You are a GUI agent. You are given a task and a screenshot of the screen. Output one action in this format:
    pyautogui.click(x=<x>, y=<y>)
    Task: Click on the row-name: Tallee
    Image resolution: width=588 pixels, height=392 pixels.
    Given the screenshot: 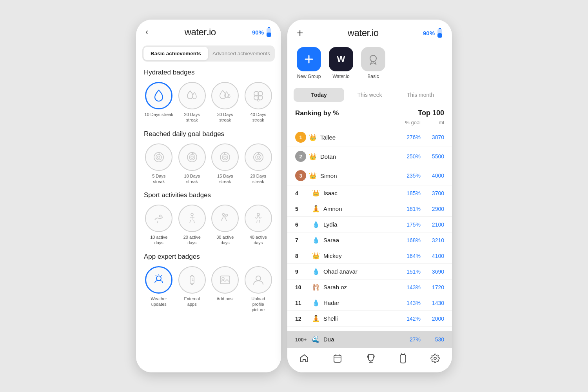 What is the action you would take?
    pyautogui.click(x=359, y=137)
    